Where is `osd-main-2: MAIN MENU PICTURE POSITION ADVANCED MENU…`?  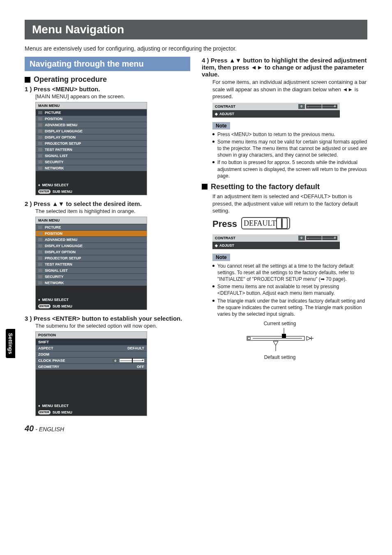 osd-main-2: MAIN MENU PICTURE POSITION ADVANCED MENU… is located at coordinates (91, 263).